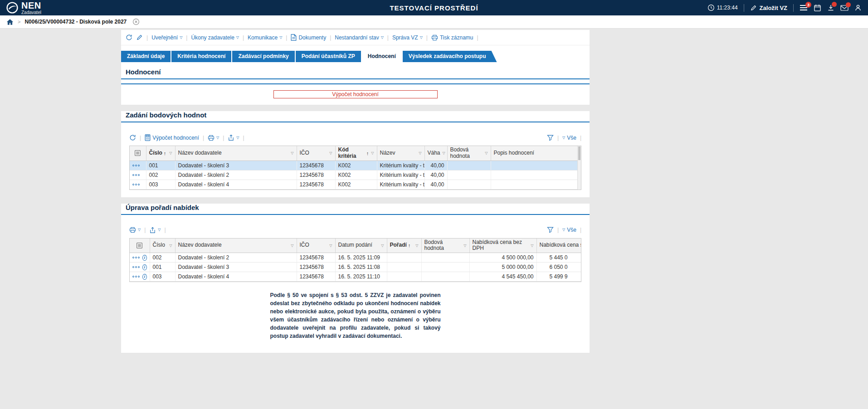  What do you see at coordinates (162, 246) in the screenshot?
I see `column-header-cislo: Číslo▽` at bounding box center [162, 246].